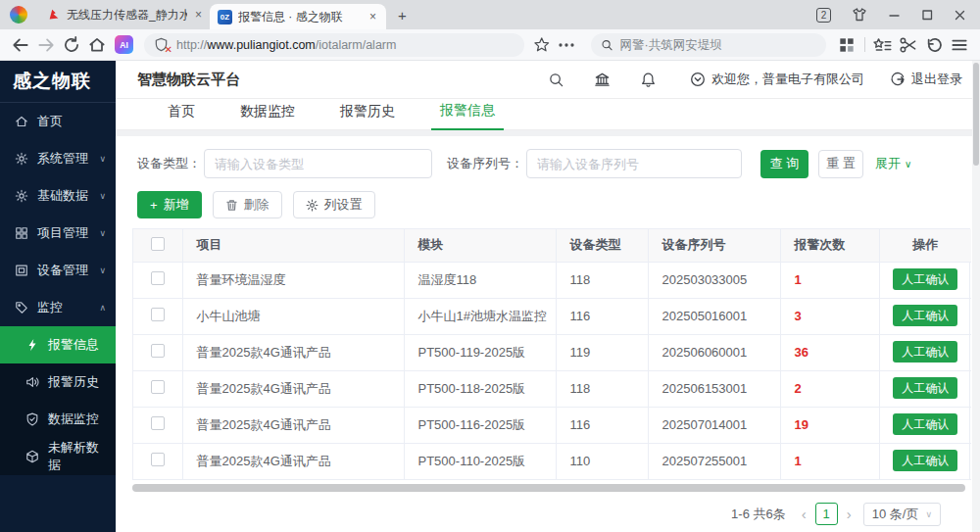 This screenshot has width=980, height=532. Describe the element at coordinates (58, 345) in the screenshot. I see `sidebar-item-alarm-info: 报警信息` at that location.